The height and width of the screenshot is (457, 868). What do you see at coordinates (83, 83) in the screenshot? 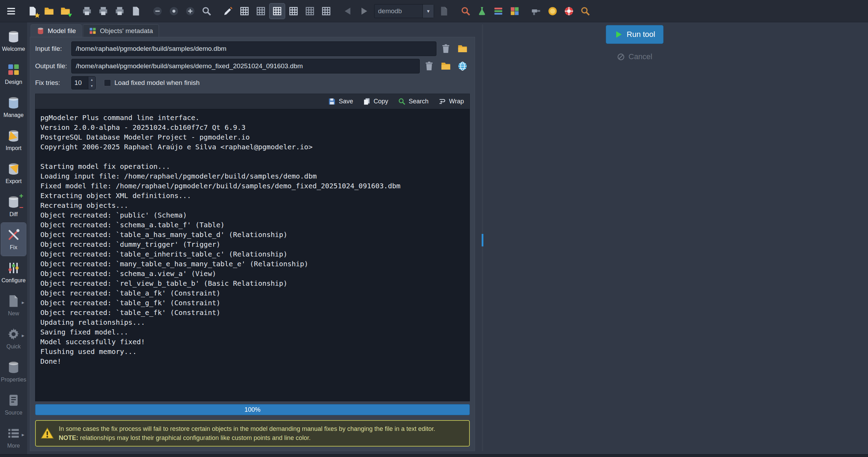
I see `fix-tries-stepper: ▴ ▾` at bounding box center [83, 83].